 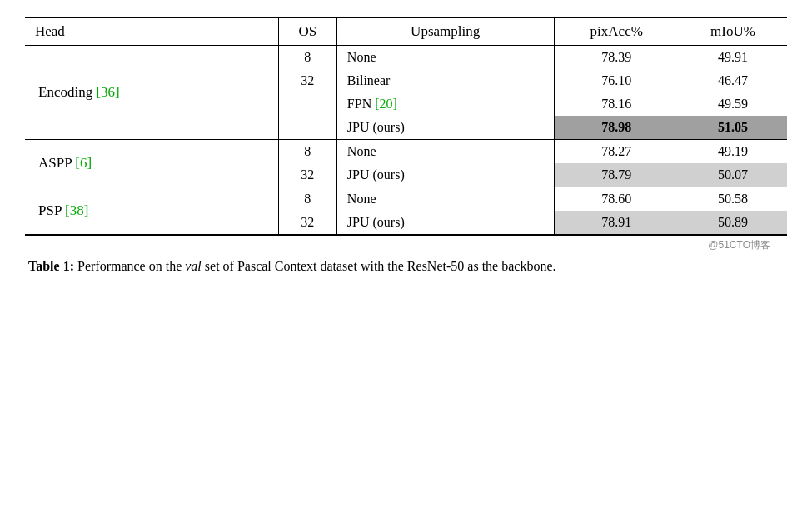 What do you see at coordinates (740, 245) in the screenshot?
I see `watermark: @51CTO博客` at bounding box center [740, 245].